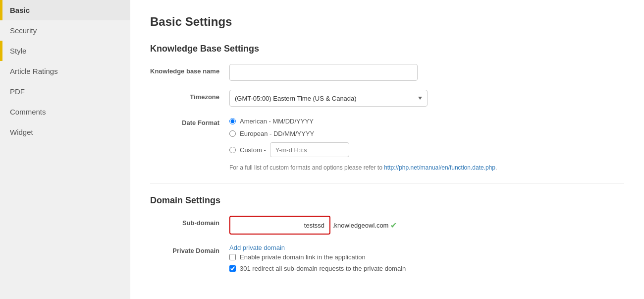  What do you see at coordinates (387, 49) in the screenshot?
I see `knowledge-base-section-title: Knowledge Base Settings` at bounding box center [387, 49].